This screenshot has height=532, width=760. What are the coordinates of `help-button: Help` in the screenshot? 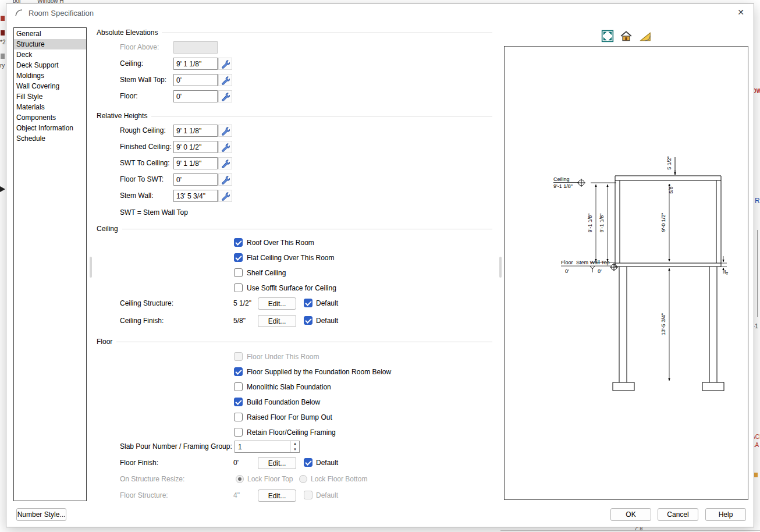 It's located at (726, 515).